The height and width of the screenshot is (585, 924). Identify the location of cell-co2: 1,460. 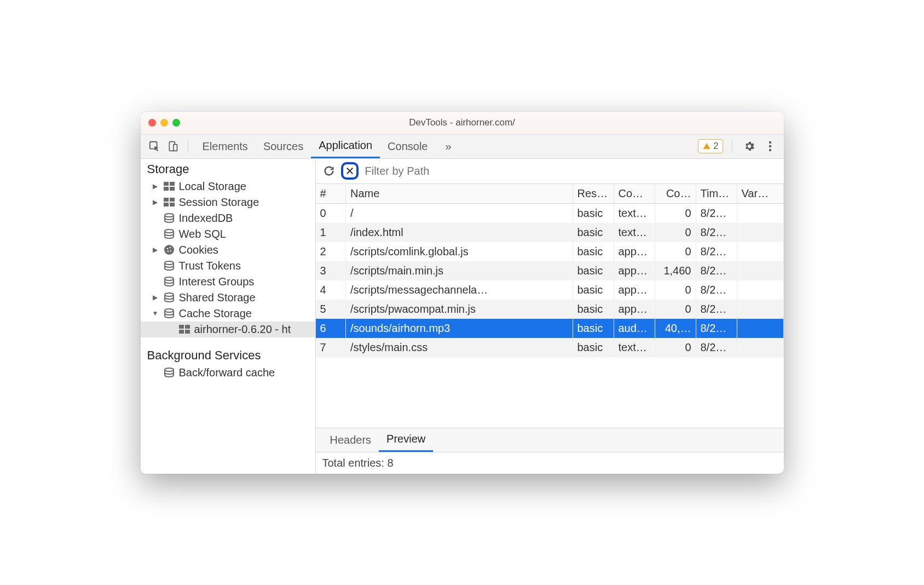
(675, 271).